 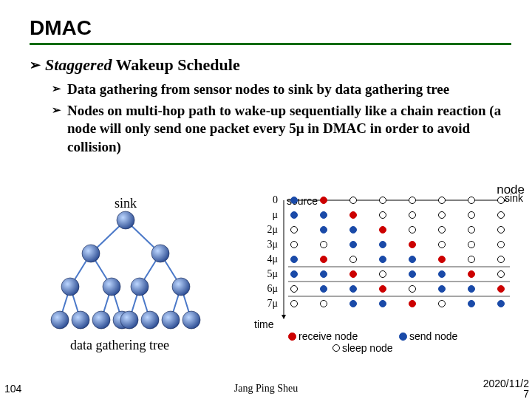 What do you see at coordinates (176, 65) in the screenshot?
I see `heading-rest: Wakeup Schedule` at bounding box center [176, 65].